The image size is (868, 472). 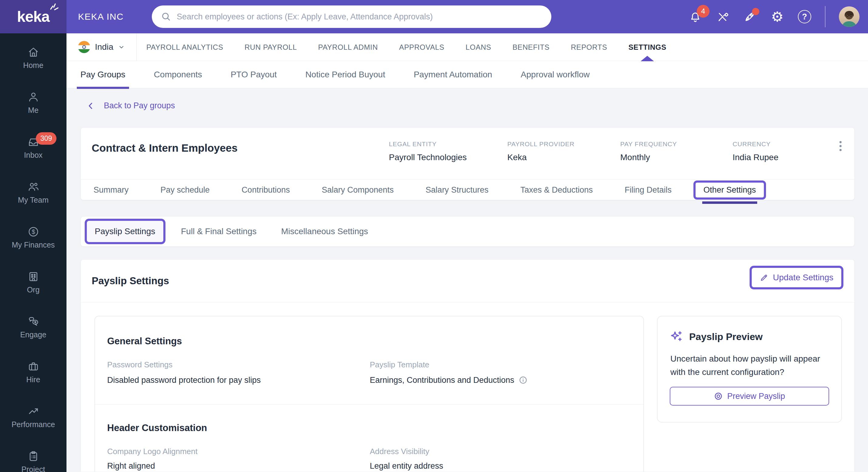 I want to click on back-link-label: Back to Pay groups, so click(x=140, y=106).